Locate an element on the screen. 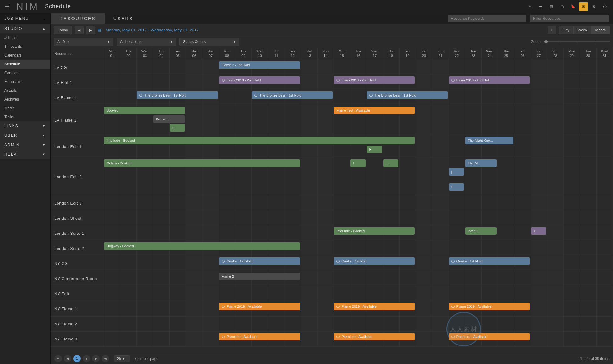  sidebar-item-tasks: Tasks is located at coordinates (25, 117).